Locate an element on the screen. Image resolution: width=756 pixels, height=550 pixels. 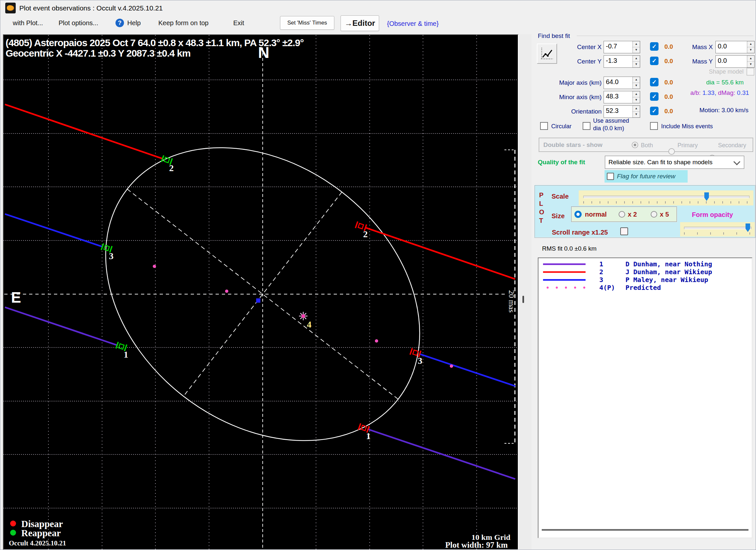
form-opacity-thumb is located at coordinates (748, 228).